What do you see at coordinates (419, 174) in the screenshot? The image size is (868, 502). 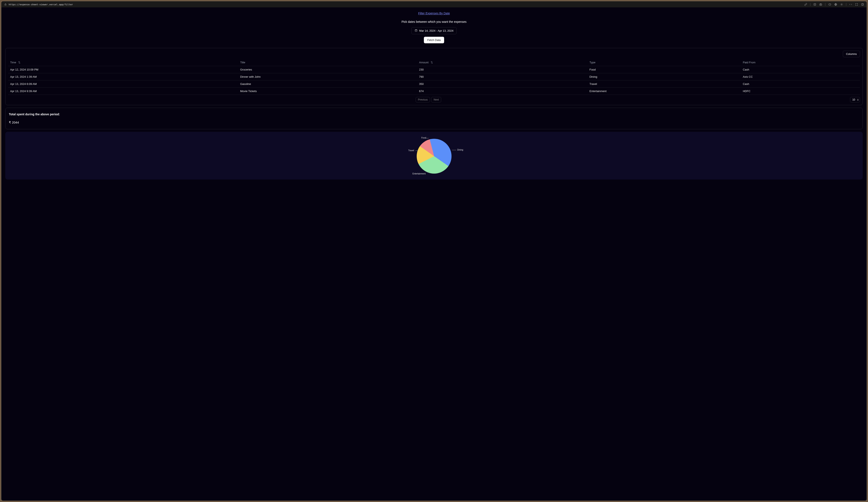 I see `chart-label: Entertainment` at bounding box center [419, 174].